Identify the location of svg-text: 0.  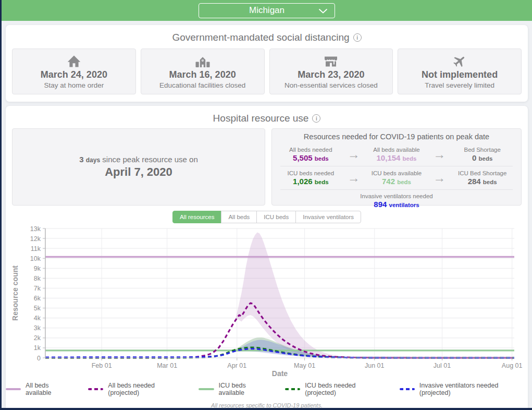
(39, 358).